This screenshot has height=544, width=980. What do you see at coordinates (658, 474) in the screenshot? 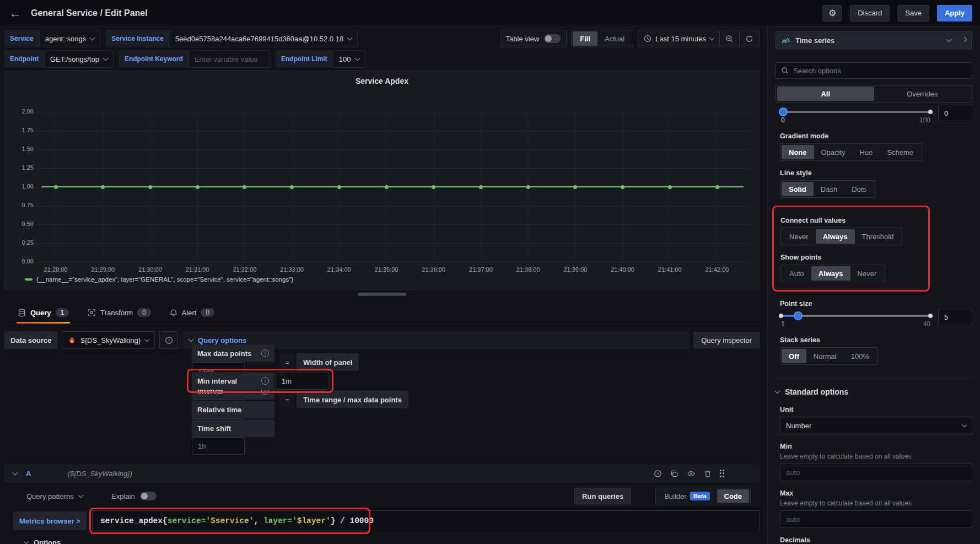
I see `history-clock-icon` at bounding box center [658, 474].